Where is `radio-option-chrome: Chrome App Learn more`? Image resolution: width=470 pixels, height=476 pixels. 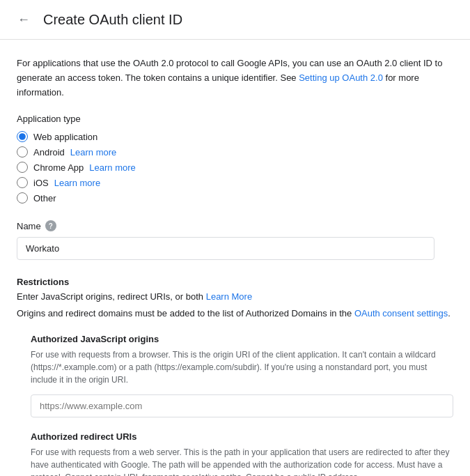 radio-option-chrome: Chrome App Learn more is located at coordinates (235, 167).